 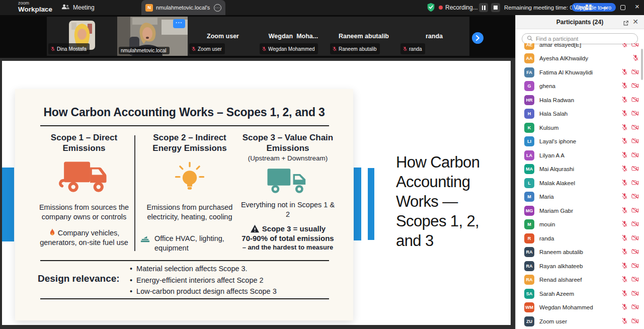 What do you see at coordinates (149, 8) in the screenshot?
I see `share-initial-badge: N` at bounding box center [149, 8].